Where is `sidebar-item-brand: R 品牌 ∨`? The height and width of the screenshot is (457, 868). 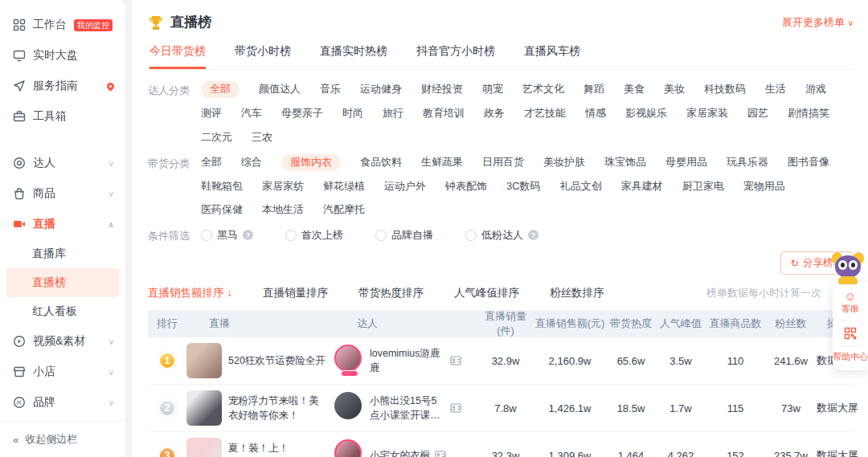 sidebar-item-brand: R 品牌 ∨ is located at coordinates (63, 402).